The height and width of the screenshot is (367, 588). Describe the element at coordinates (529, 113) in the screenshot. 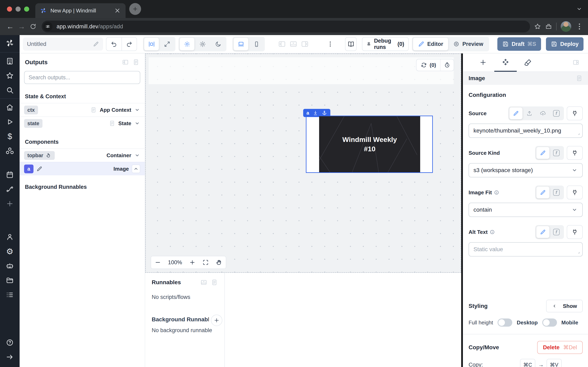

I see `upload-icon` at that location.